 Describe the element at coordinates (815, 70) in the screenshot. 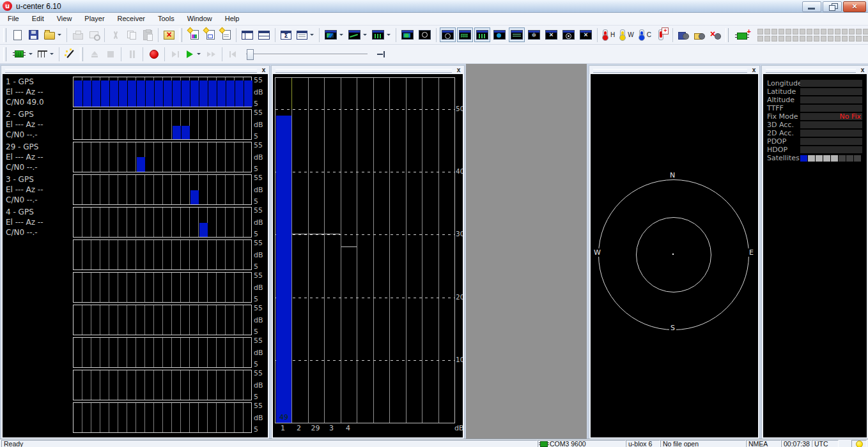

I see `panel-header: x` at that location.